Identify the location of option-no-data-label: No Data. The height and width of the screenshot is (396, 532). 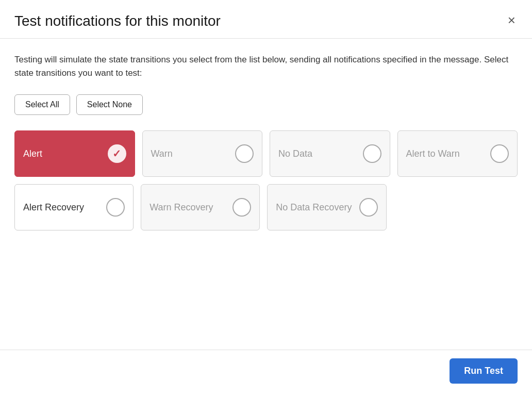
(295, 154).